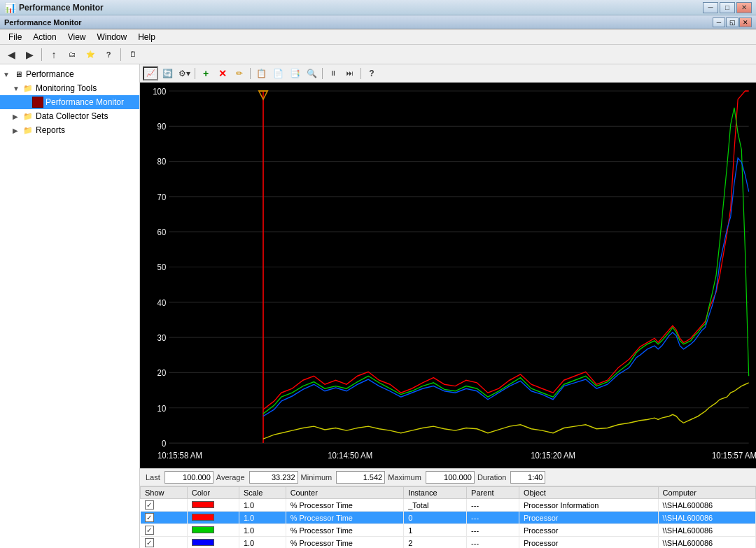 The width and height of the screenshot is (756, 548). Describe the element at coordinates (361, 8) in the screenshot. I see `window-title: Performance Monitor` at that location.